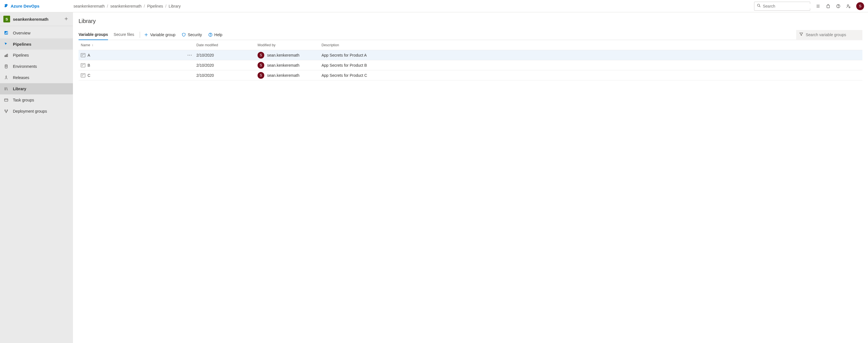  Describe the element at coordinates (36, 55) in the screenshot. I see `sidebar-item-pipelines: Pipelines` at that location.